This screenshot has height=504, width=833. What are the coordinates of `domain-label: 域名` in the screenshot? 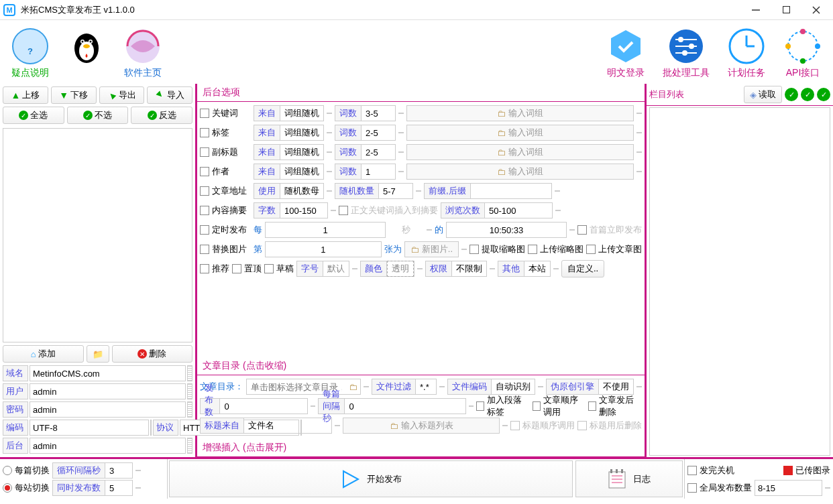 It's located at (15, 373).